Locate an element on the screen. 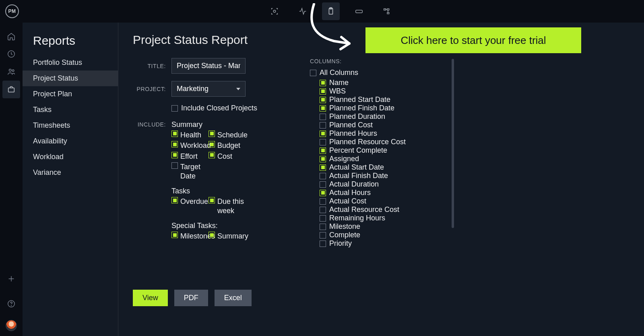 Image resolution: width=644 pixels, height=336 pixels. summary-item-label: Schedule is located at coordinates (233, 135).